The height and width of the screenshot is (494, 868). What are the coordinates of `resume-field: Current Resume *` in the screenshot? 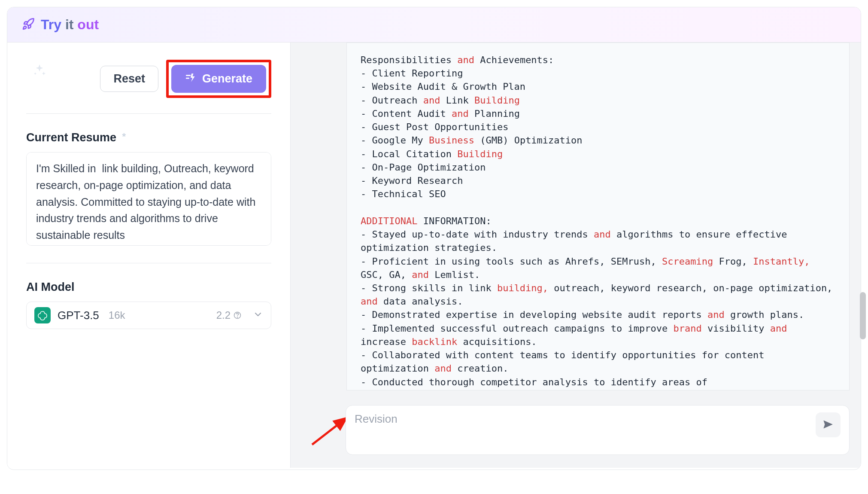 It's located at (149, 189).